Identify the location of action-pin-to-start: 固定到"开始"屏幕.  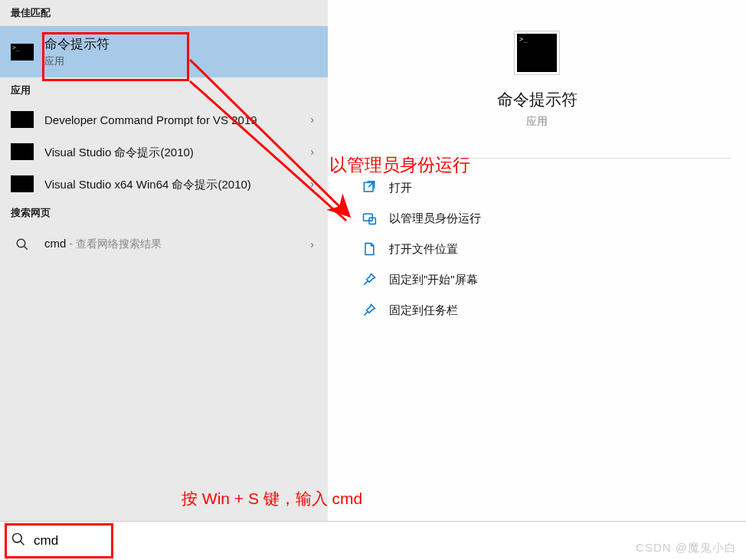
(537, 280).